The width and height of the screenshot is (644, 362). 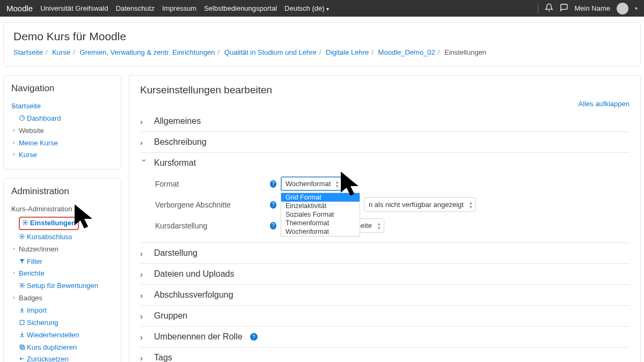 I want to click on format-select: Wochenformat ▴▾, so click(x=312, y=183).